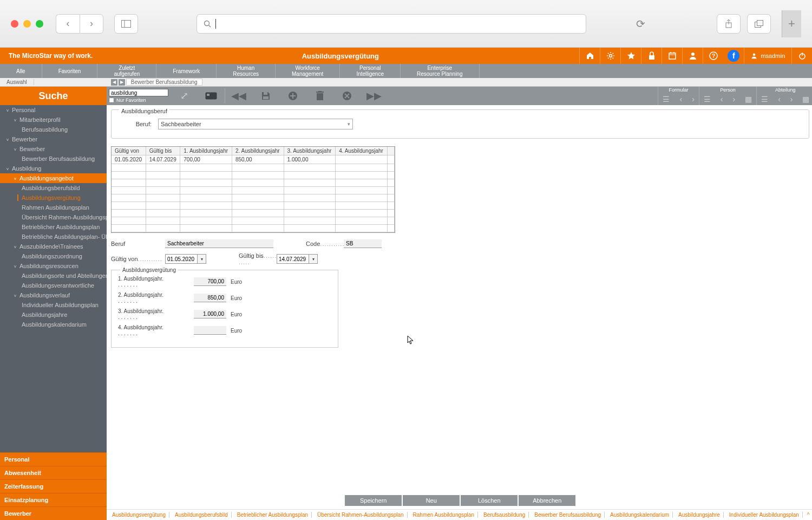 The height and width of the screenshot is (520, 812). I want to click on card-icon, so click(211, 96).